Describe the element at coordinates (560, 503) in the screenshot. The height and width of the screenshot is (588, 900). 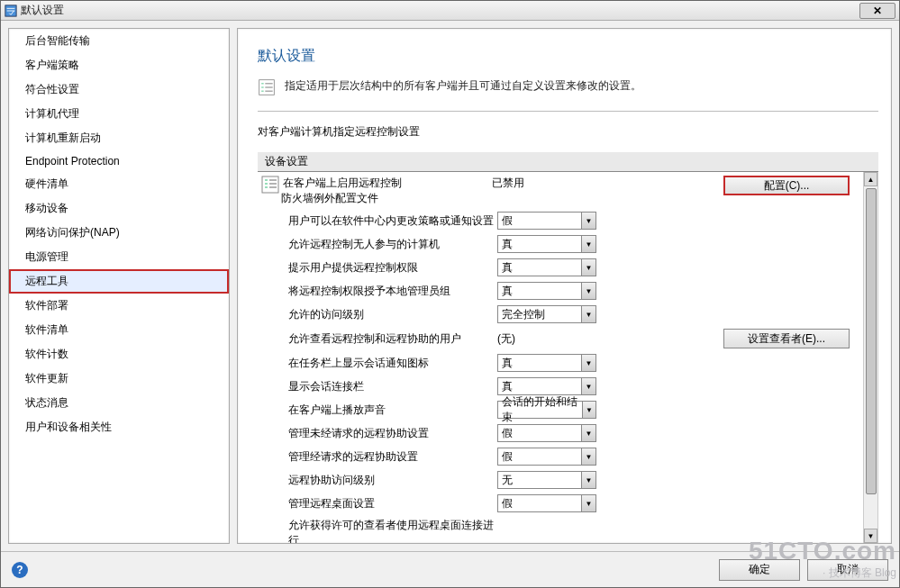
I see `setting-row-remote-desktop: 管理远程桌面设置 假▼` at that location.